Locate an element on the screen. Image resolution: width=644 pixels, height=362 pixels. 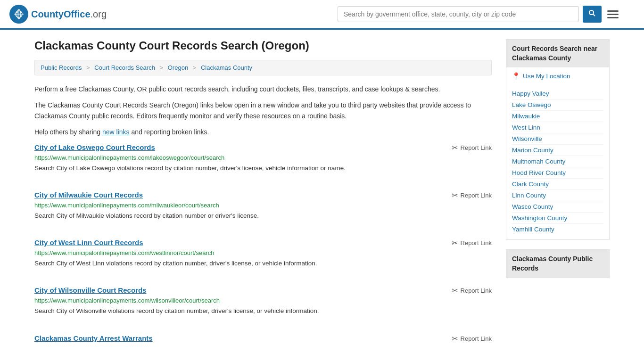
sidebar-nearby-link: Wasco County is located at coordinates (558, 207).